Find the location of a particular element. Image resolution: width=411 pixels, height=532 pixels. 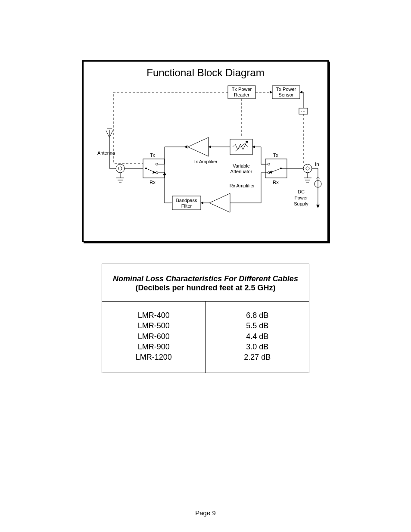

bandpass-filter-box: Bandpass Filter is located at coordinates (187, 203).